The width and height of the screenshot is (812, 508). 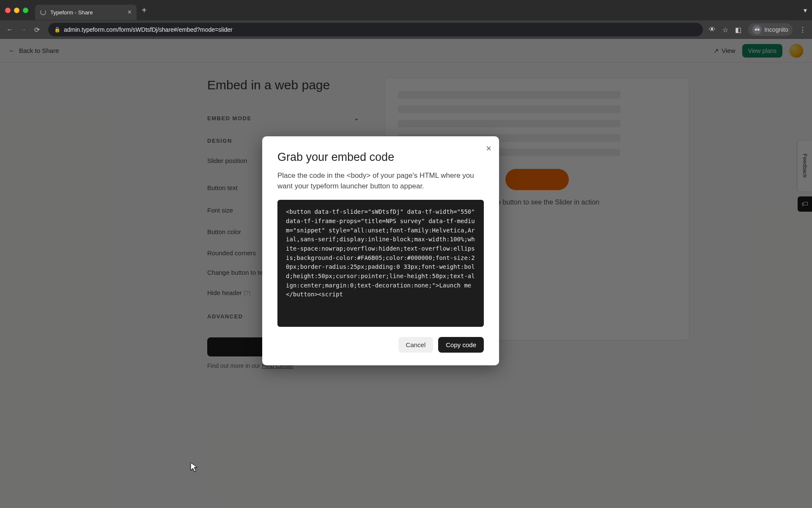 What do you see at coordinates (148, 30) in the screenshot?
I see `url-text: admin.typeform.com/form/sWDtsfDj/share#/…` at bounding box center [148, 30].